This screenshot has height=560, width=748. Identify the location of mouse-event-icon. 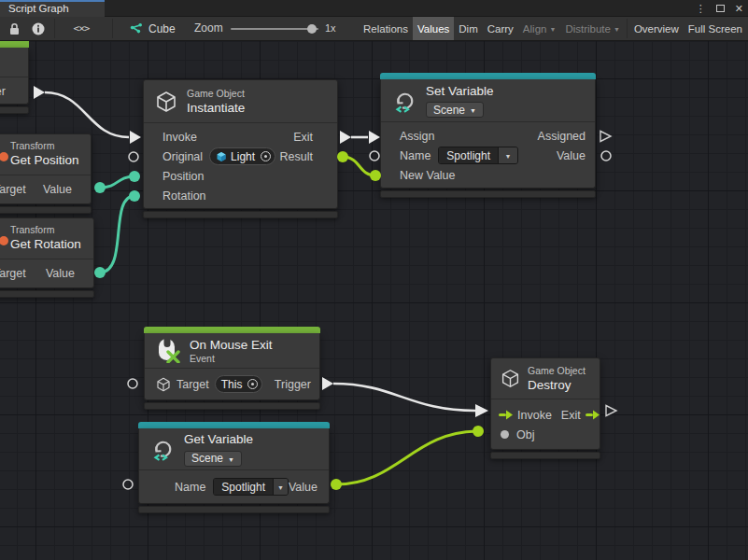
(168, 351).